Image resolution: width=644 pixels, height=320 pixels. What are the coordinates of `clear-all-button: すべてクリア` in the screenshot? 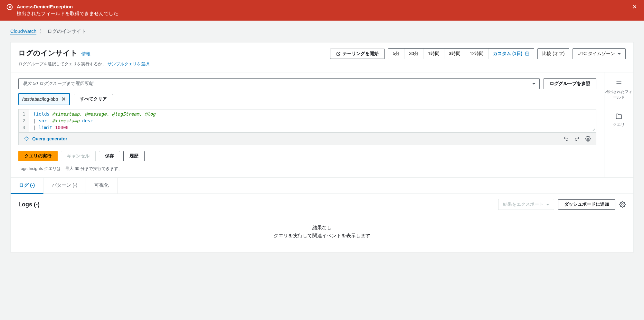 It's located at (93, 99).